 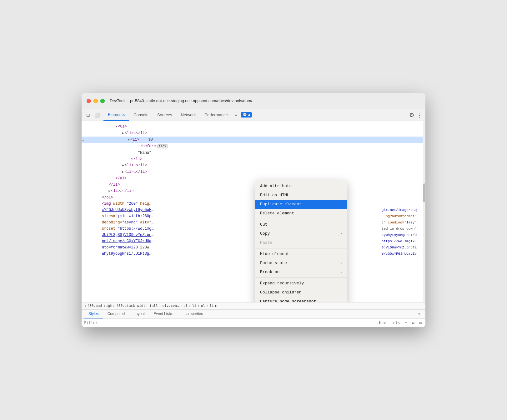 What do you see at coordinates (139, 314) in the screenshot?
I see `tab-layout: Layout` at bounding box center [139, 314].